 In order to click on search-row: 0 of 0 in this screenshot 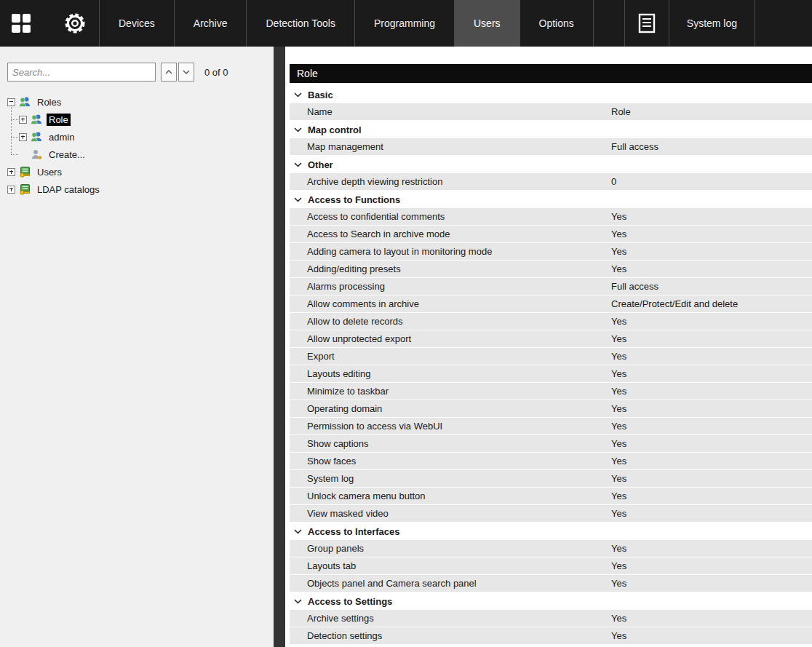, I will do `click(140, 72)`.